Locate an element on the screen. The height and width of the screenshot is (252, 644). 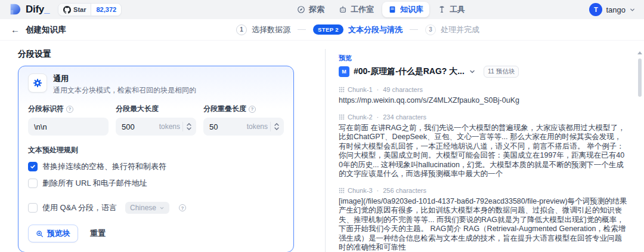
dify-logo-icon is located at coordinates (15, 10).